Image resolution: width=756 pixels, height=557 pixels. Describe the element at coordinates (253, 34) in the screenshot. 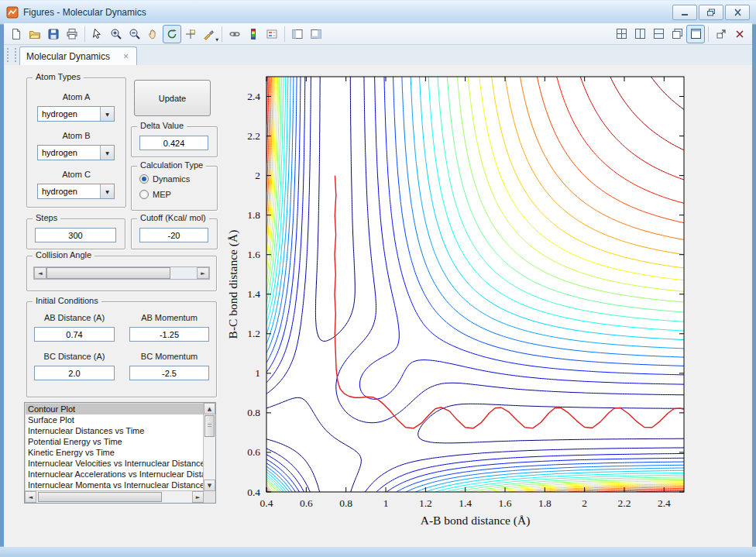

I see `insert-colorbar-button` at that location.